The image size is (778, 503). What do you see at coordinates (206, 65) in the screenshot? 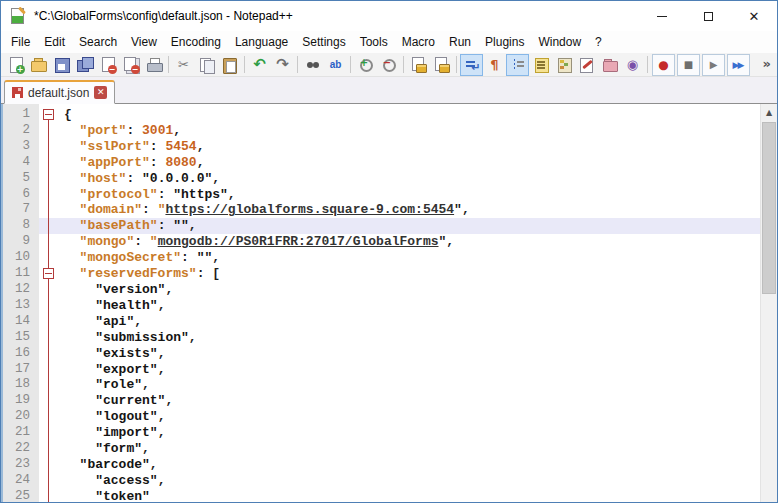
I see `copy-button` at bounding box center [206, 65].